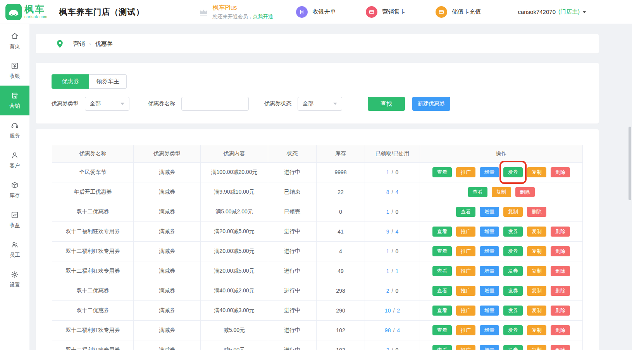 Image resolution: width=632 pixels, height=364 pixels. I want to click on received-count-link: 98, so click(388, 330).